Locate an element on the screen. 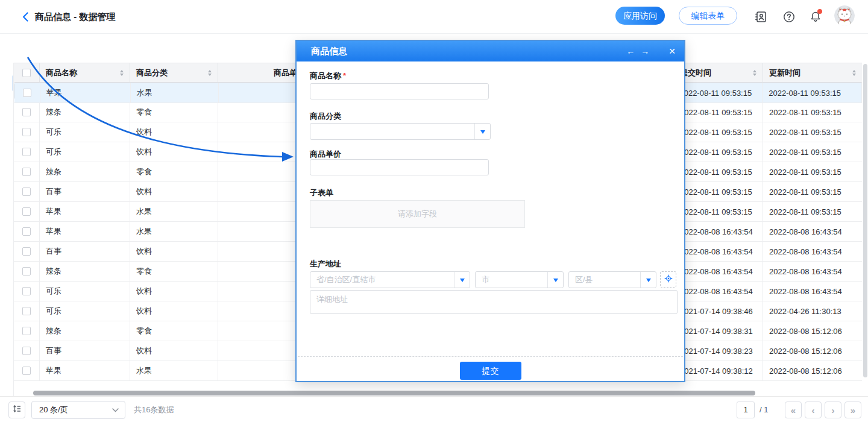  close-icon: ✕ is located at coordinates (672, 51).